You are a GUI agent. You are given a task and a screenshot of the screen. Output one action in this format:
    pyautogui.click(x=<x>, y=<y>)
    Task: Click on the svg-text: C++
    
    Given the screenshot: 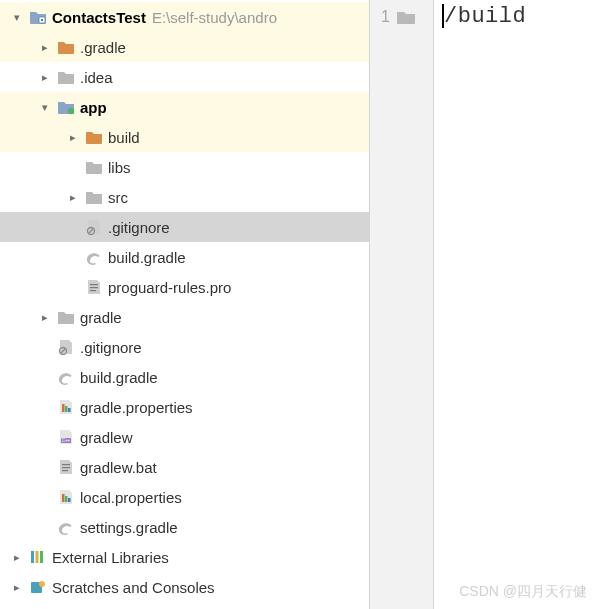 What is the action you would take?
    pyautogui.click(x=66, y=440)
    